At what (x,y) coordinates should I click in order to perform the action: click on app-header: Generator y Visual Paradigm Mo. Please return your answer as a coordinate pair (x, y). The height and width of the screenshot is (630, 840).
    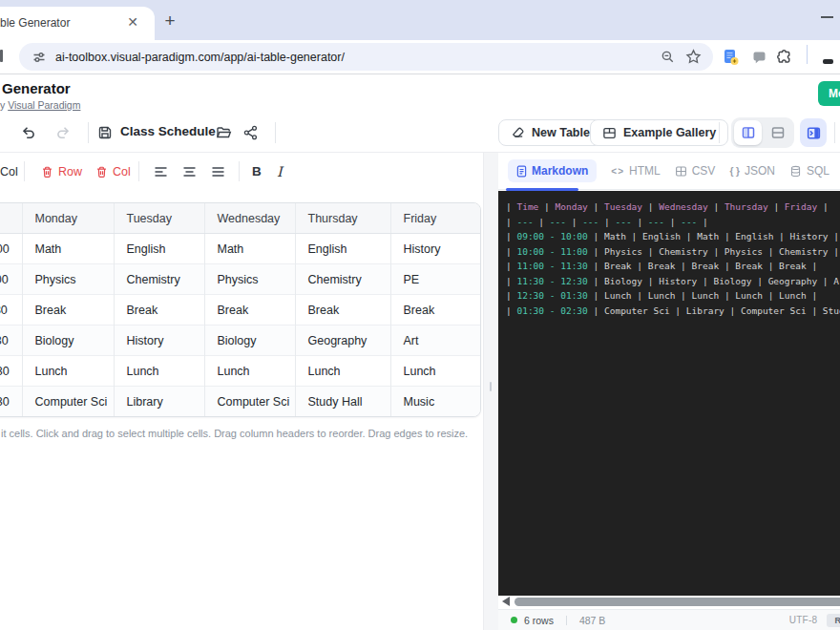
    Looking at the image, I should click on (420, 94).